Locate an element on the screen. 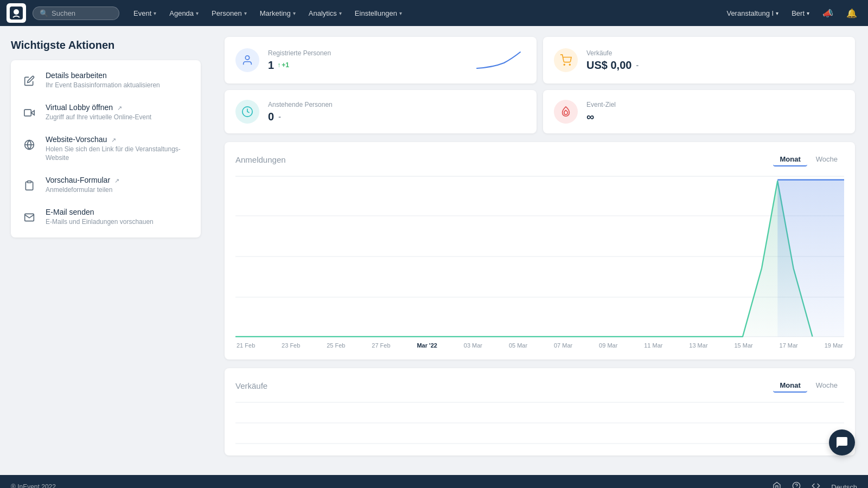 This screenshot has height=488, width=868. tab-monat-verkaeufe: Monat is located at coordinates (790, 386).